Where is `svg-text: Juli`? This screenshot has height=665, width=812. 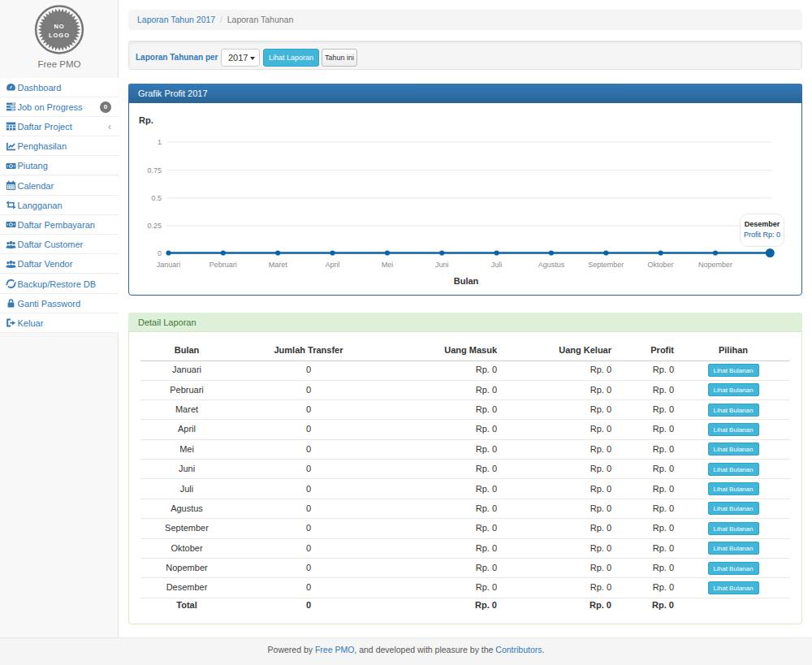
svg-text: Juli is located at coordinates (497, 265).